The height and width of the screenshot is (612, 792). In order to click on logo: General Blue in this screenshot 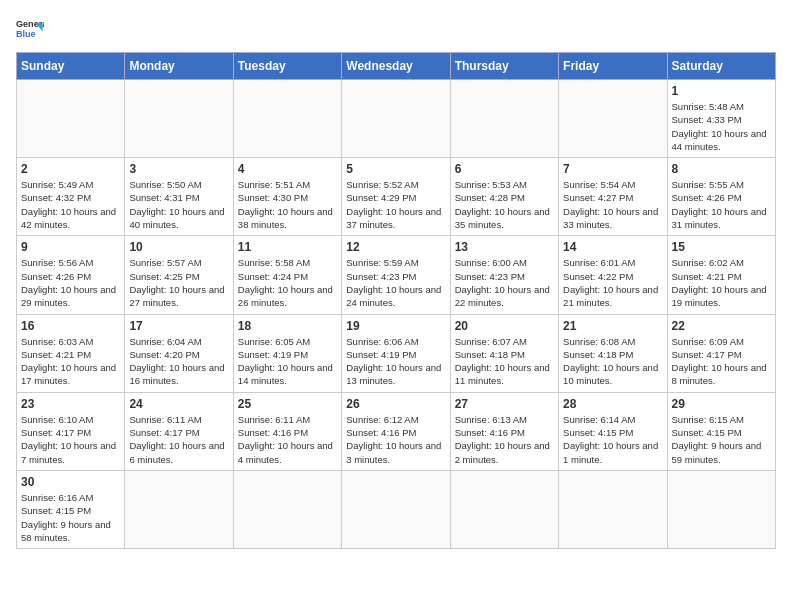, I will do `click(34, 30)`.